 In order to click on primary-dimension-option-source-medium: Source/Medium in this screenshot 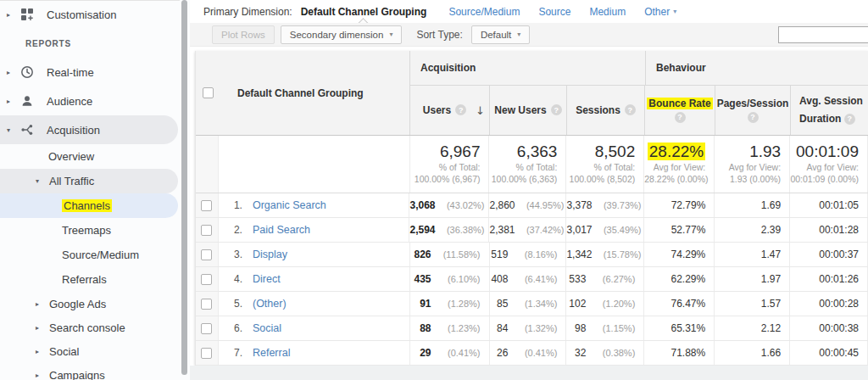, I will do `click(484, 12)`.